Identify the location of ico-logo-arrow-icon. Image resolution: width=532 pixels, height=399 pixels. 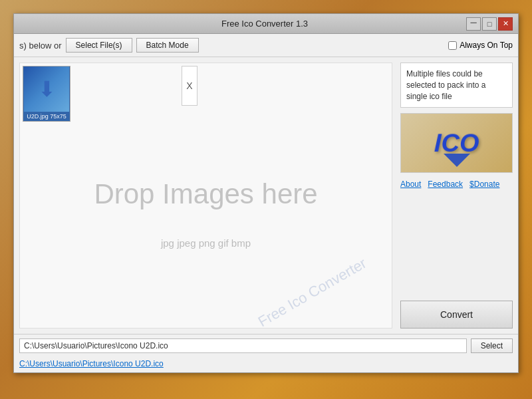
(457, 160).